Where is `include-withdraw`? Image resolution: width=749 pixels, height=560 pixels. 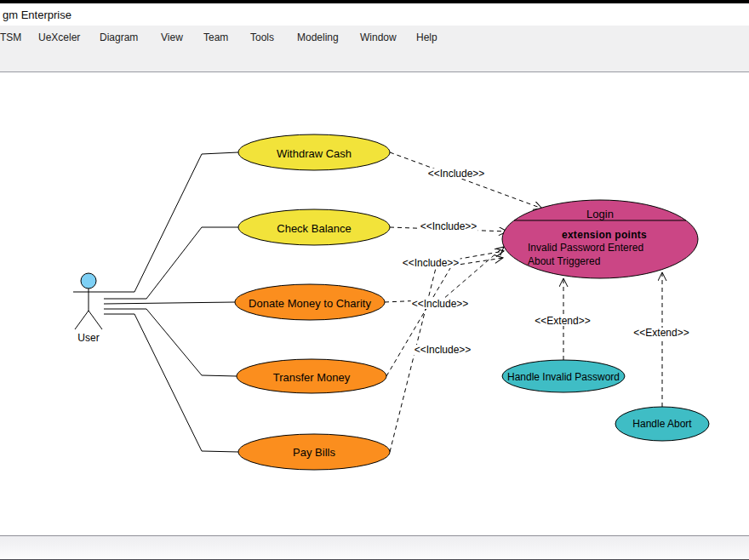
include-withdraw is located at coordinates (466, 180).